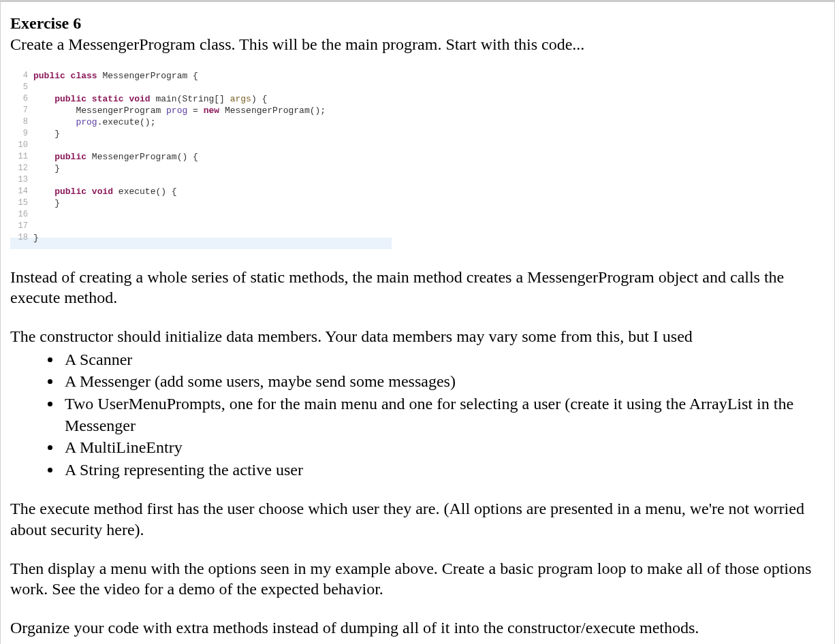  Describe the element at coordinates (418, 203) in the screenshot. I see `code-line: 15 }` at that location.